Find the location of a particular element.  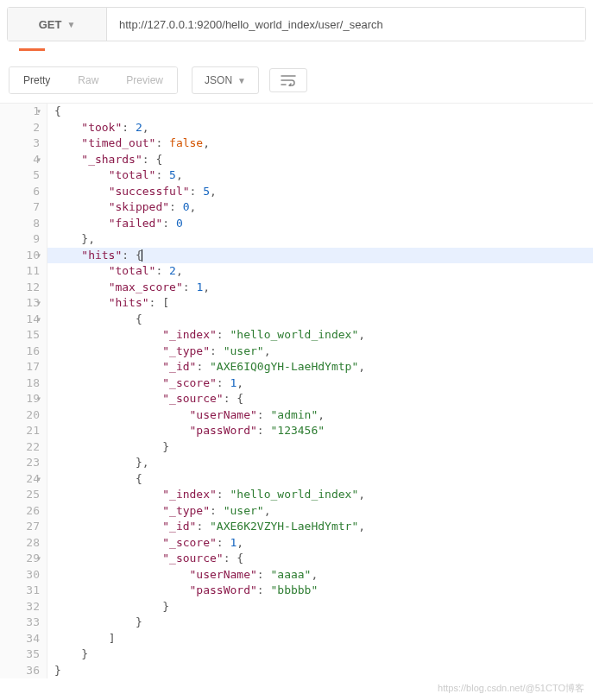

line-number: 20 is located at coordinates (20, 416).